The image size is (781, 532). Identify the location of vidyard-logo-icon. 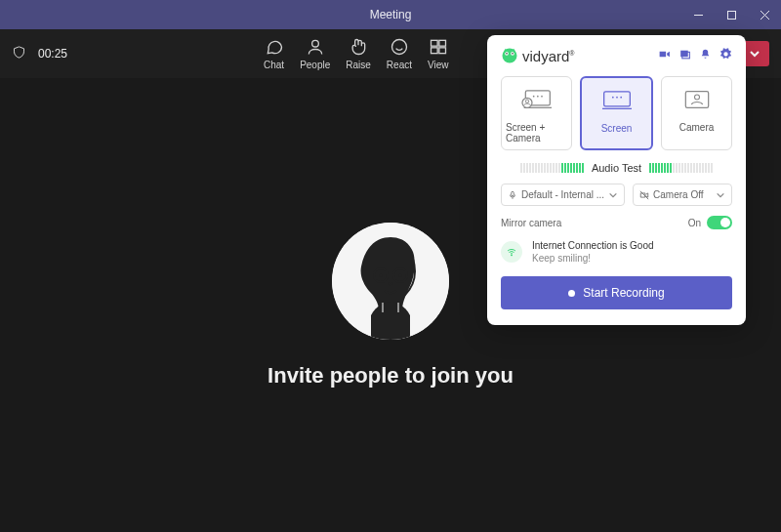
(510, 56).